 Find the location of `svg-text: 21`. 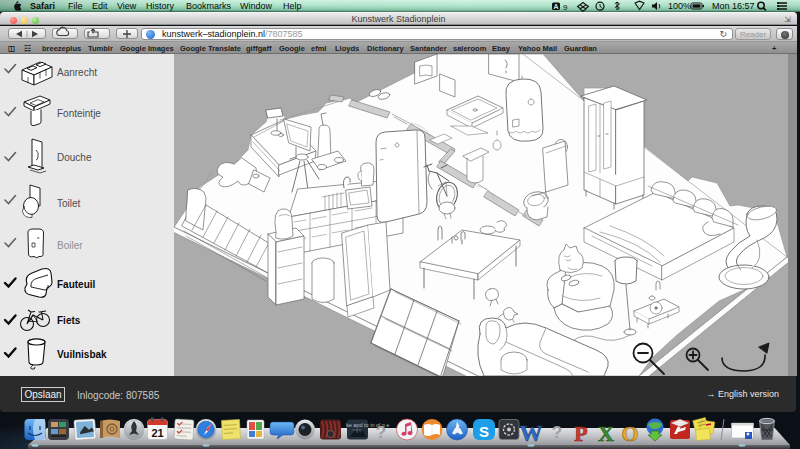

svg-text: 21 is located at coordinates (157, 433).